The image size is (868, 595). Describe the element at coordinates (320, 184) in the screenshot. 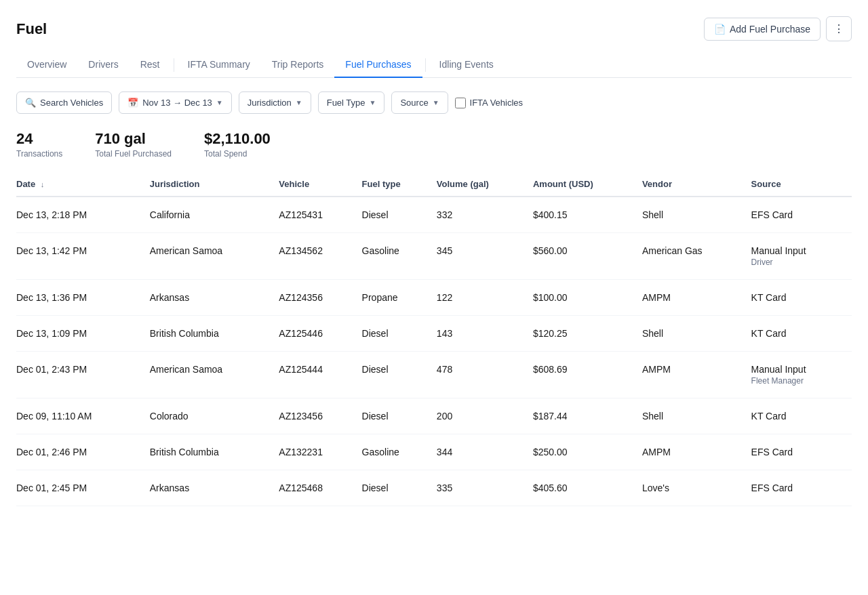

I see `col-vehicle: Vehicle` at that location.